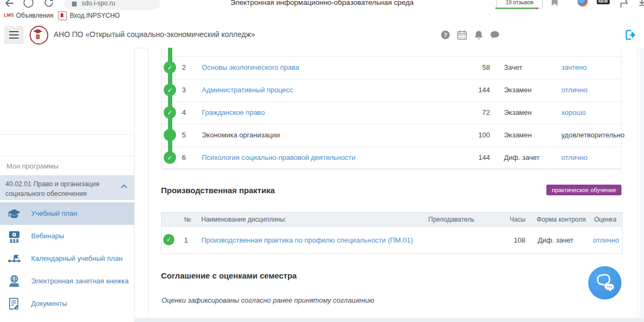 This screenshot has width=644, height=322. I want to click on download-icon, so click(641, 5).